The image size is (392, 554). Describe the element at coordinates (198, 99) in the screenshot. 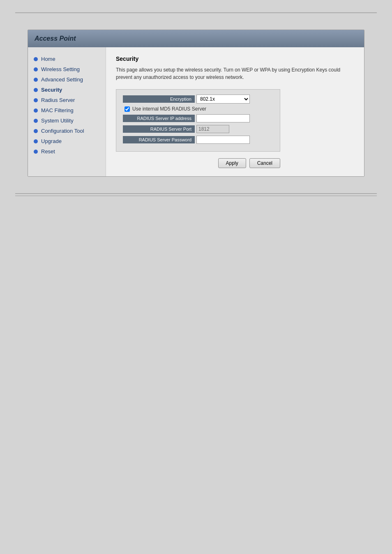

I see `encryption-row: Encryption 802.1x None WEP WPA` at that location.